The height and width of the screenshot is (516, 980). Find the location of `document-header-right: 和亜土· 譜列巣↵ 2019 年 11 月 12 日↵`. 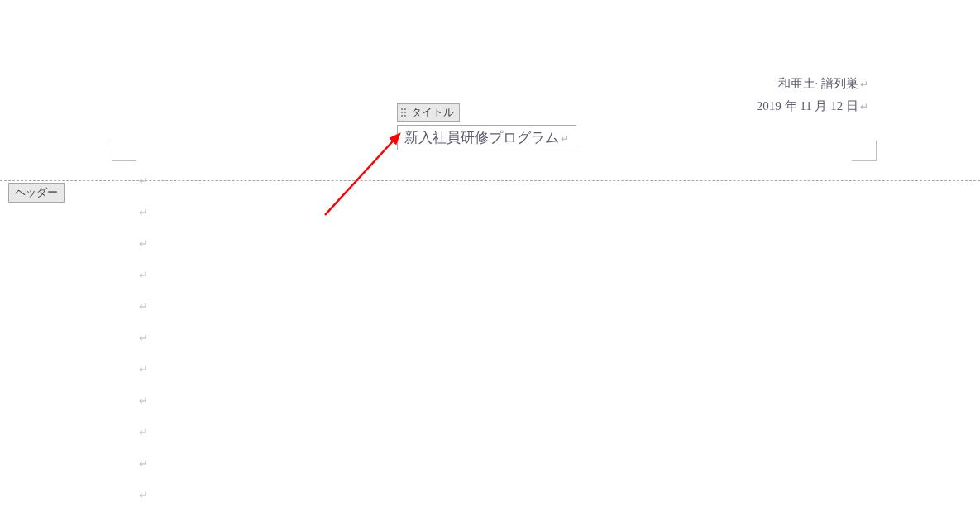

document-header-right: 和亜土· 譜列巣↵ 2019 年 11 月 12 日↵ is located at coordinates (812, 95).